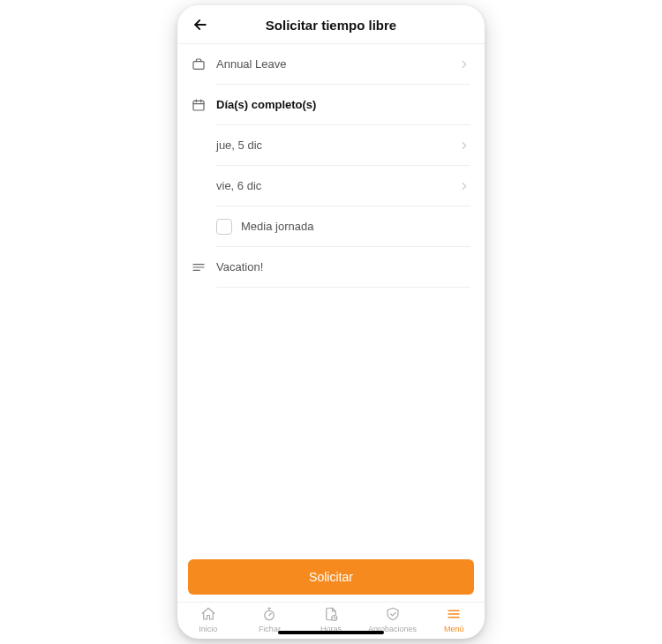 This screenshot has width=662, height=644. Describe the element at coordinates (331, 186) in the screenshot. I see `end-date-row: vie, 6 dic` at that location.